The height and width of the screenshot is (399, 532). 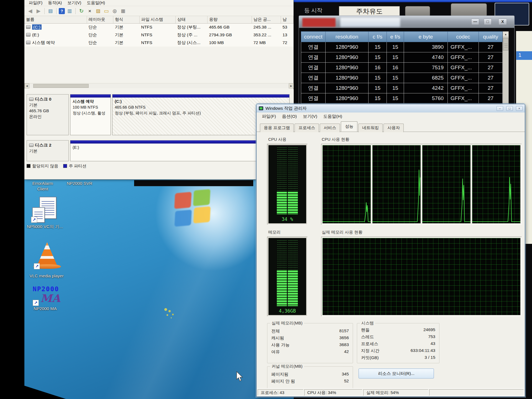 I want to click on volume-cell: 72, so click(x=287, y=43).